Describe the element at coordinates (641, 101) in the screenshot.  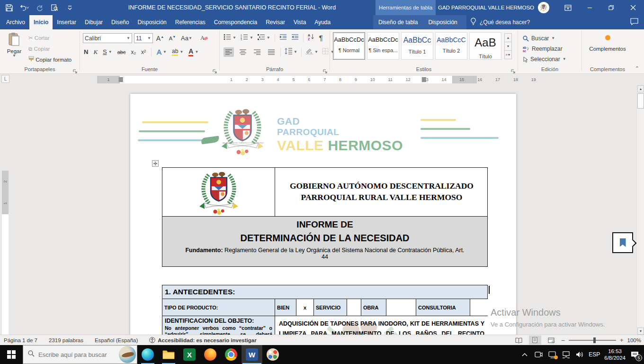
I see `scrollbar-thumb` at that location.